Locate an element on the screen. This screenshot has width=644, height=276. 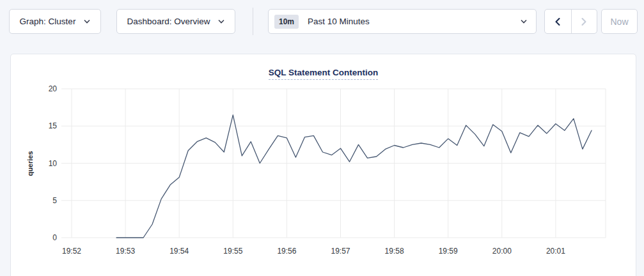
toolbar-divider is located at coordinates (253, 22).